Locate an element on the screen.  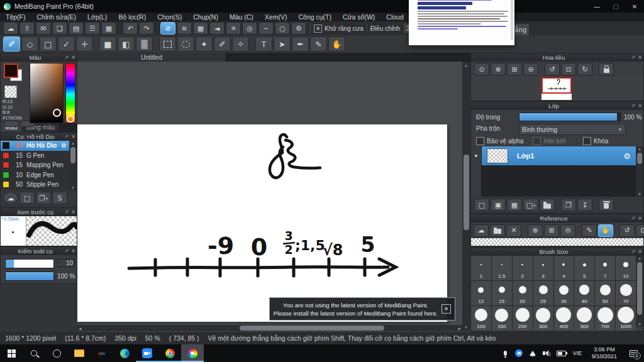
brush-size-cell: 150 is located at coordinates (502, 318).